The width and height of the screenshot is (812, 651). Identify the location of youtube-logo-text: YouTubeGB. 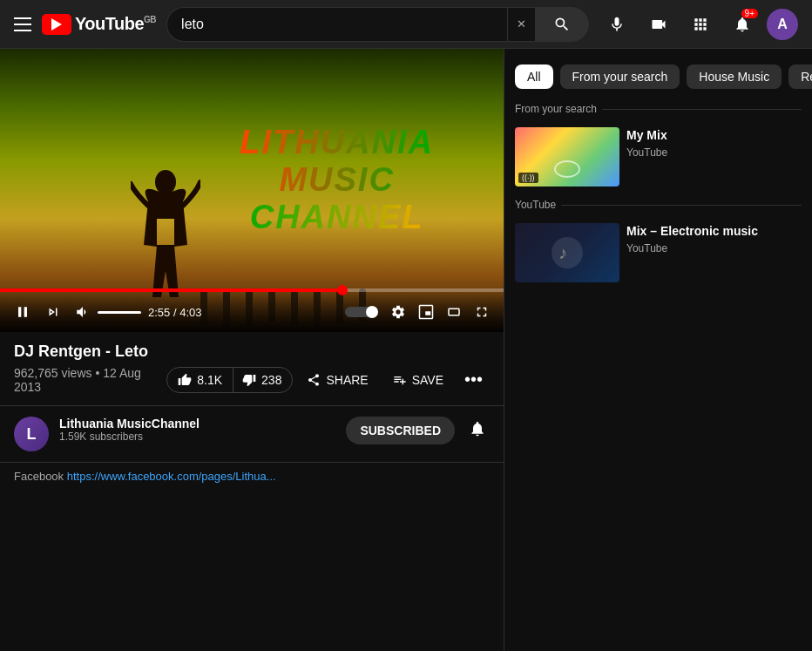
(115, 24).